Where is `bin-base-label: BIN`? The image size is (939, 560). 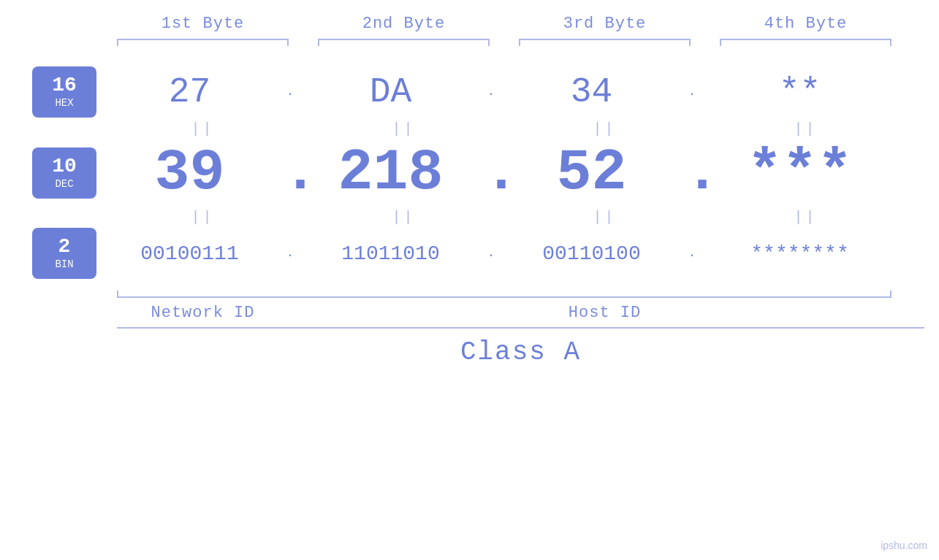
bin-base-label: BIN is located at coordinates (64, 264).